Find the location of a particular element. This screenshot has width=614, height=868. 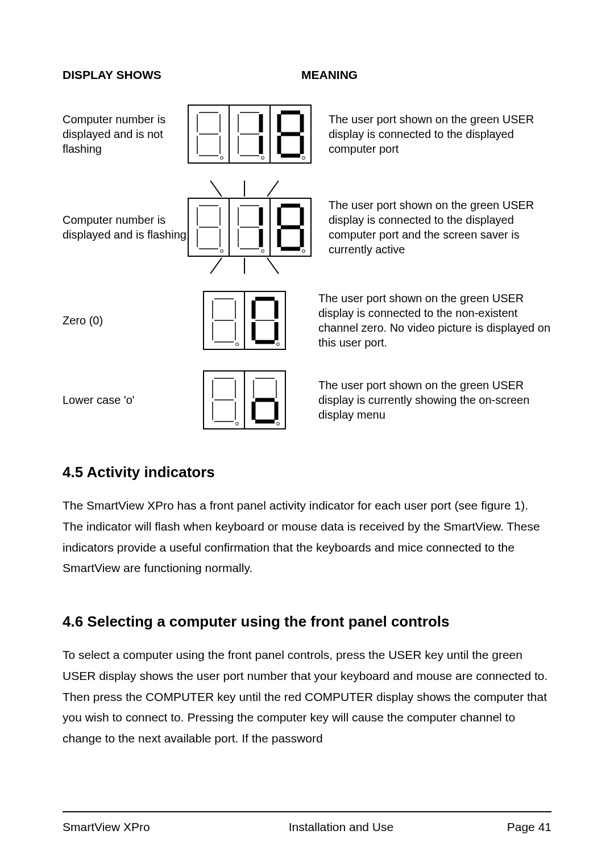

row1-meaning: The user port shown on the green USER di… is located at coordinates (432, 134).